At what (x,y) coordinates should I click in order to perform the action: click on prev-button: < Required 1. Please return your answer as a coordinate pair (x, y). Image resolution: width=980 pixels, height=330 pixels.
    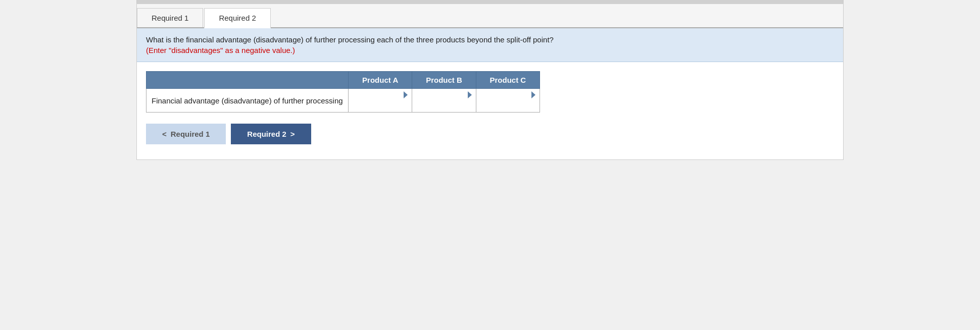
    Looking at the image, I should click on (186, 134).